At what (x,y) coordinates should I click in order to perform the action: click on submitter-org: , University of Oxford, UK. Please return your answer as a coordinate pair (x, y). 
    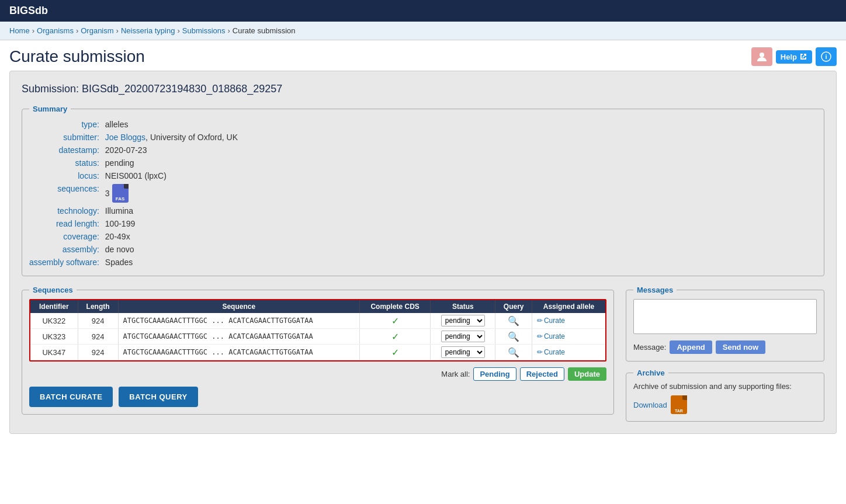
    Looking at the image, I should click on (192, 137).